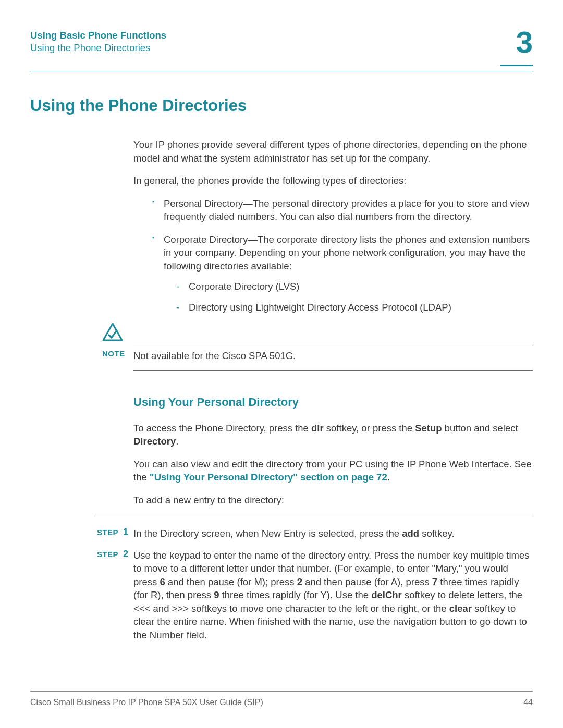 The width and height of the screenshot is (563, 728). I want to click on step-1: STEP 1 In the Directory screen, when New…, so click(313, 534).